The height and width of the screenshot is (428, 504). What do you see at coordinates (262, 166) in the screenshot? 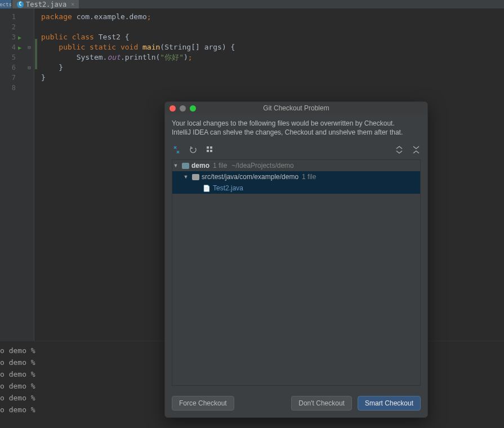
I see `tree-path: ~/IdeaProjects/demo` at bounding box center [262, 166].